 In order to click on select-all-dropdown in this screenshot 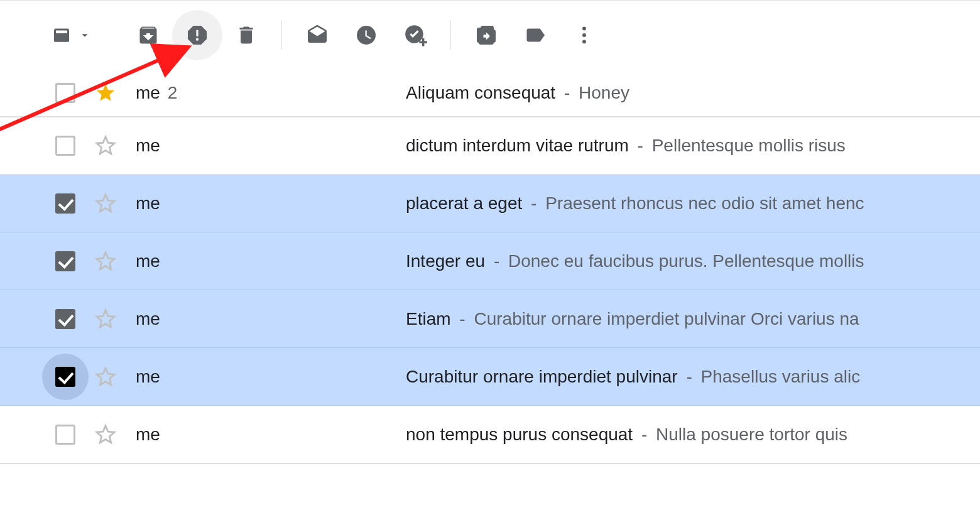, I will do `click(71, 35)`.